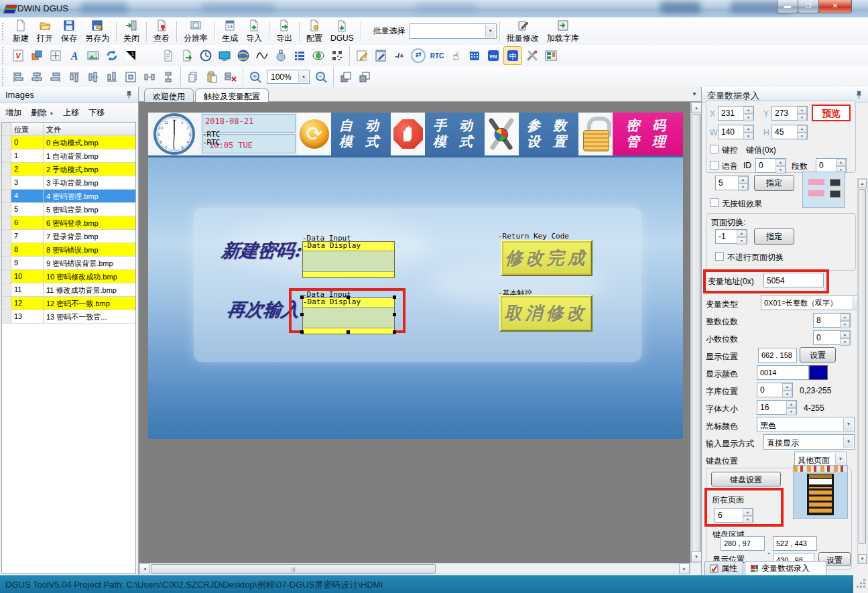  What do you see at coordinates (365, 77) in the screenshot?
I see `send-back-icon` at bounding box center [365, 77].